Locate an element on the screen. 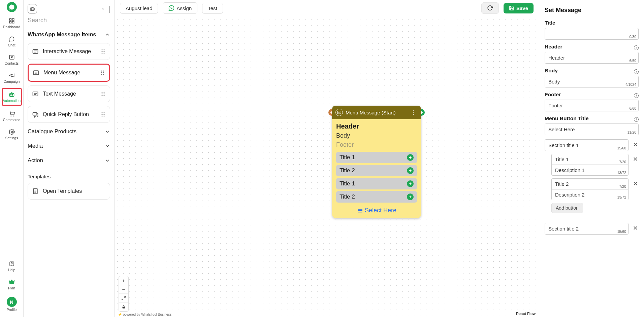  open-templates-button: Open Templates is located at coordinates (69, 191).